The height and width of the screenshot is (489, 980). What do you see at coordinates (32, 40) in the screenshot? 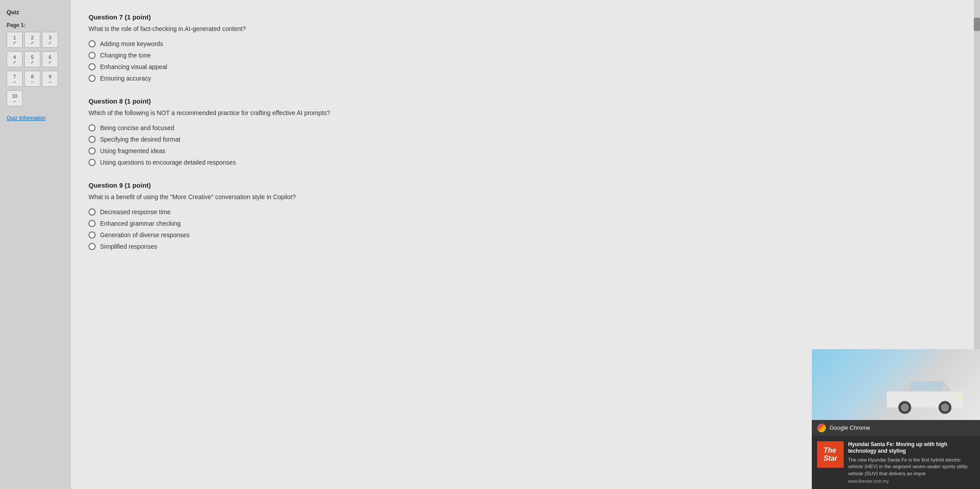
I see `page-num-2: 2 ✓` at bounding box center [32, 40].